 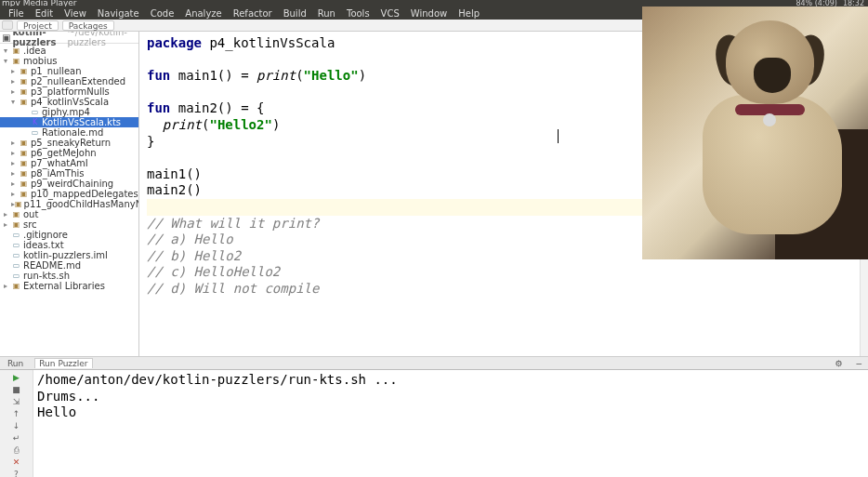 What do you see at coordinates (861, 364) in the screenshot?
I see `panel-hide-icon: −` at bounding box center [861, 364].